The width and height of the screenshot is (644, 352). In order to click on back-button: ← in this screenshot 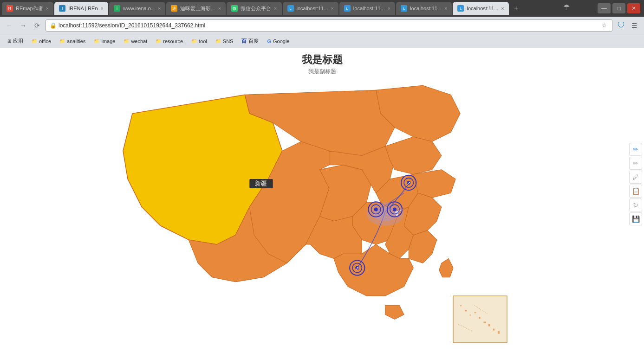, I will do `click(9, 26)`.